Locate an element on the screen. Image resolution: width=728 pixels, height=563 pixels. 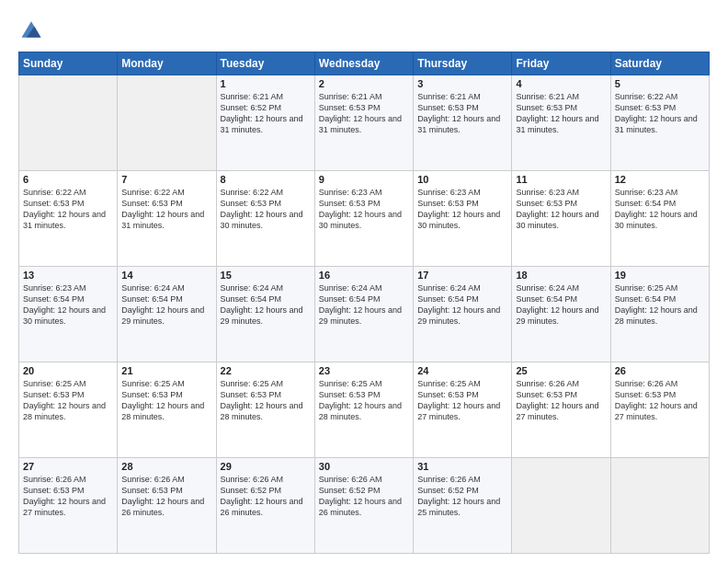
calendar-cell: 14Sunrise: 6:24 AM Sunset: 6:54 PM Dayli… is located at coordinates (167, 315).